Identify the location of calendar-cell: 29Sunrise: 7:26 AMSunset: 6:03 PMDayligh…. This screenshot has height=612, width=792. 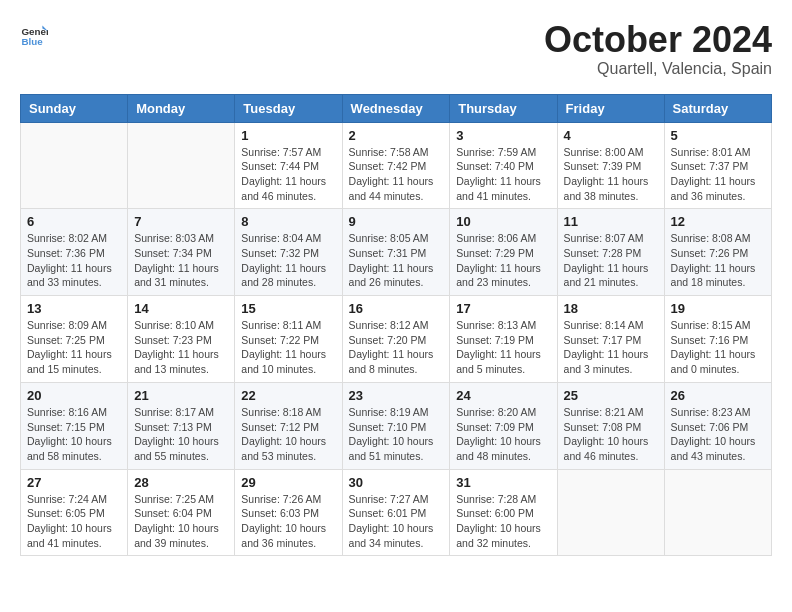
(288, 512).